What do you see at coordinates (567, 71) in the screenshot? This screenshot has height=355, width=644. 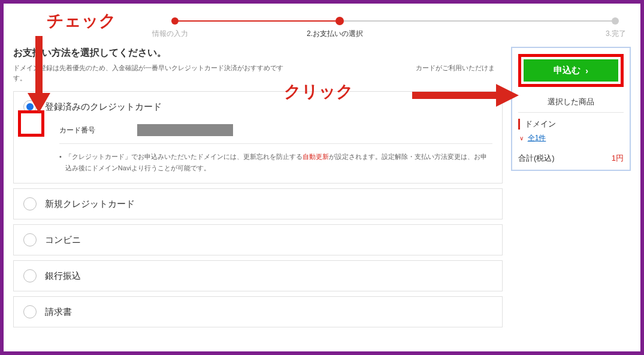 I see `apply-button-label: 申込む` at bounding box center [567, 71].